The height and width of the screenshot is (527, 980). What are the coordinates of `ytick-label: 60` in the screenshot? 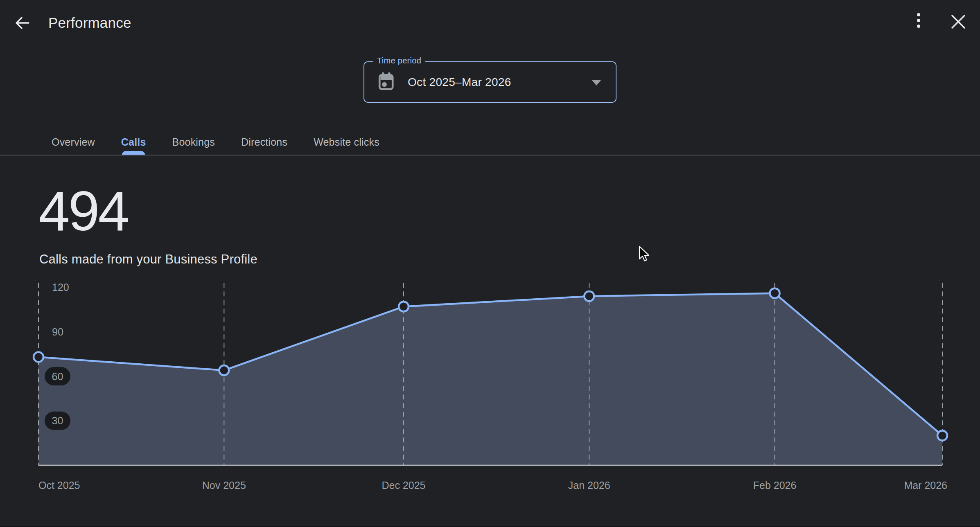 It's located at (58, 376).